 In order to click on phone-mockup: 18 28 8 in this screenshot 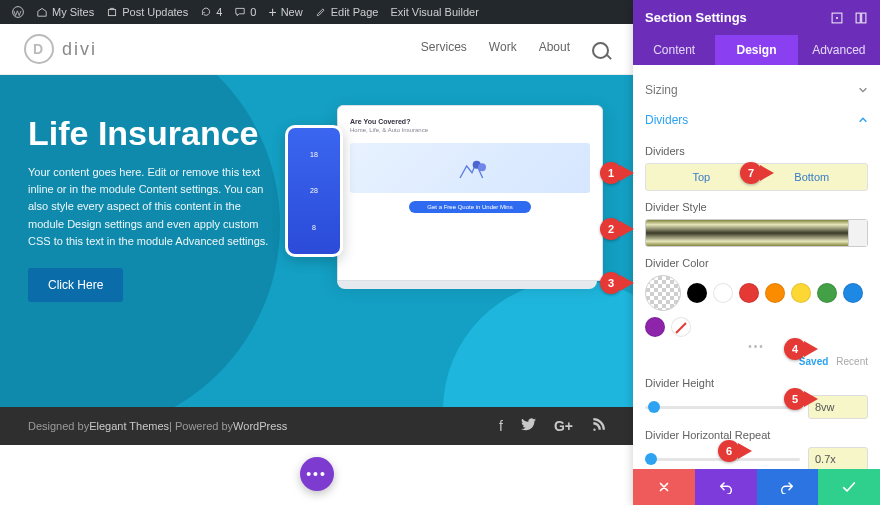, I will do `click(314, 191)`.